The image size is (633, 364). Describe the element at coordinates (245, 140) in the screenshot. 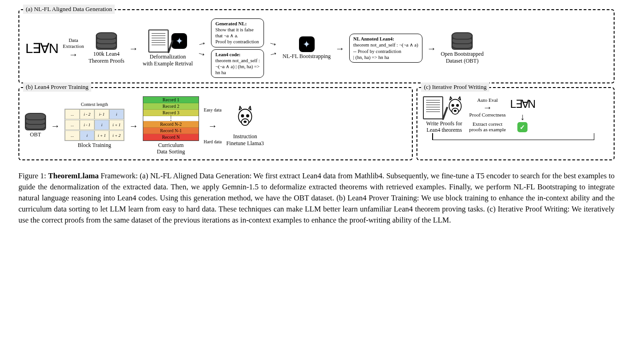

I see `instr-finetune-label: Instruction Finetune Llama3` at that location.